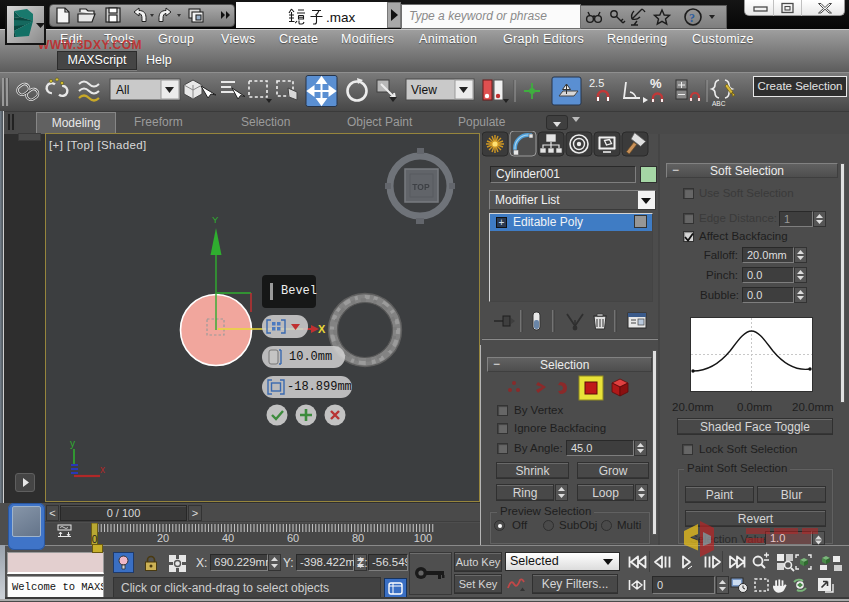 This screenshot has height=602, width=849. Describe the element at coordinates (322, 329) in the screenshot. I see `svg-text: X` at that location.